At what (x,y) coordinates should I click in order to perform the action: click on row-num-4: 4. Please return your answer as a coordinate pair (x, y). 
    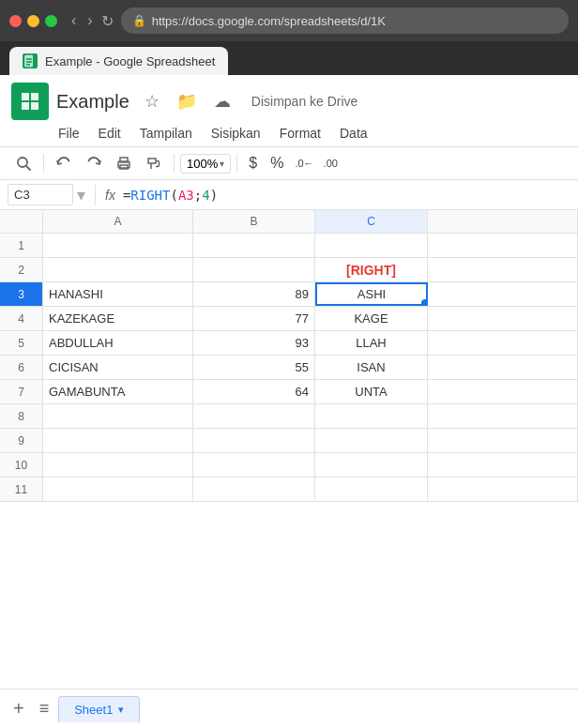
    Looking at the image, I should click on (22, 319).